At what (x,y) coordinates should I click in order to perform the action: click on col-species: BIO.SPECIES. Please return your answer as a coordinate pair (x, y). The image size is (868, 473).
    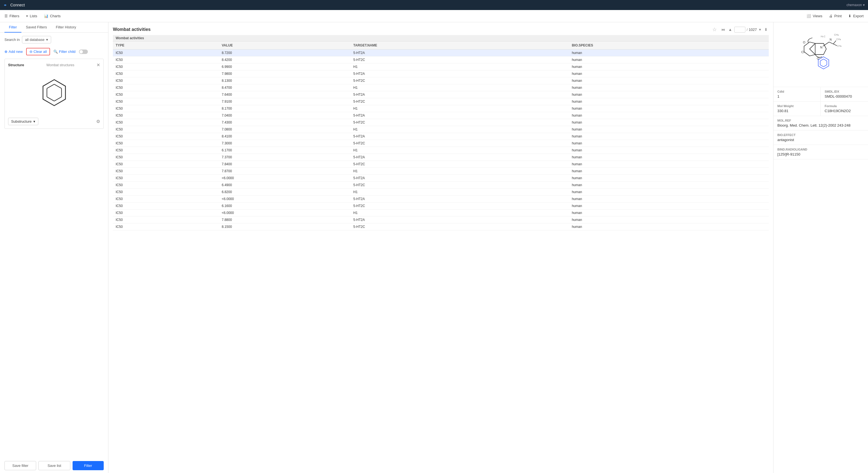
    Looking at the image, I should click on (669, 46).